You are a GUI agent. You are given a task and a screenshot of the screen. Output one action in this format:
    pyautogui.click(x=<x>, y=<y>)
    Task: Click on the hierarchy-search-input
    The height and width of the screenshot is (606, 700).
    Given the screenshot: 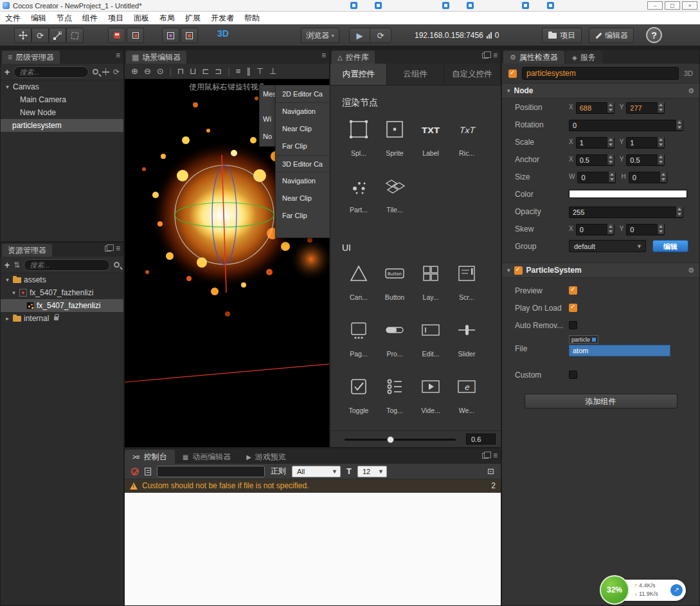 What is the action you would take?
    pyautogui.click(x=51, y=72)
    